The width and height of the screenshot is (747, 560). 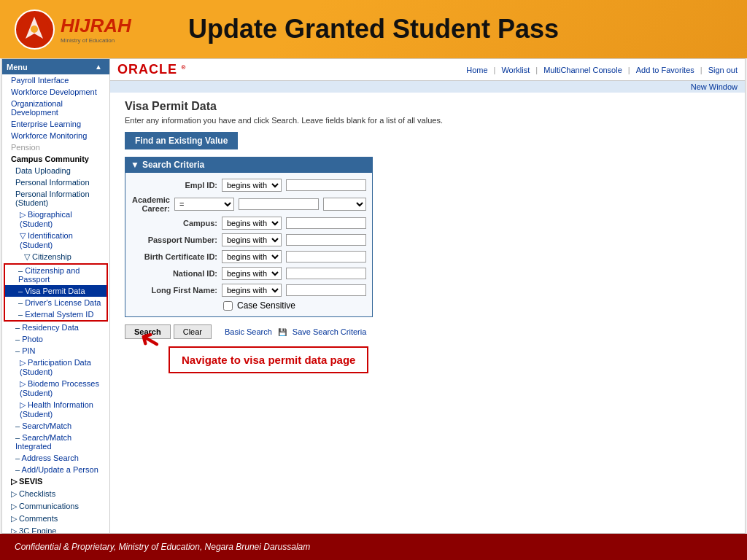 I want to click on sidebar-link-searchmatch-int: Search/Match Integrated, so click(x=44, y=442).